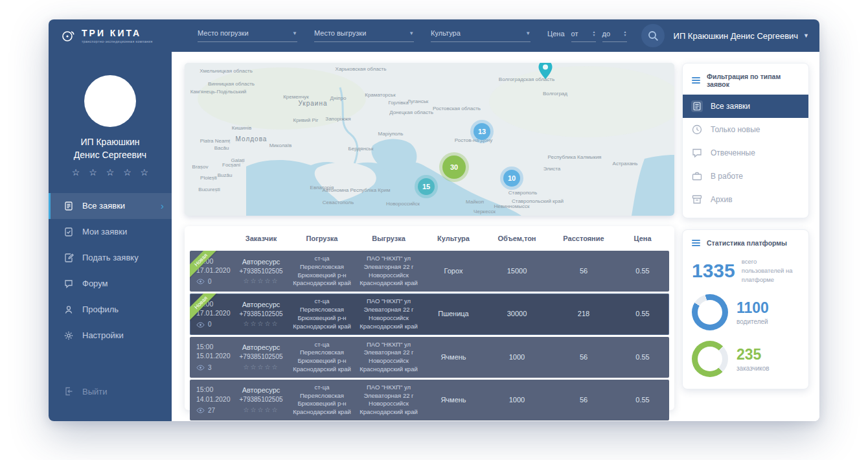 Image resolution: width=868 pixels, height=460 pixels. Describe the element at coordinates (211, 358) in the screenshot. I see `order-date-cell: 15:0015.01.20203` at that location.